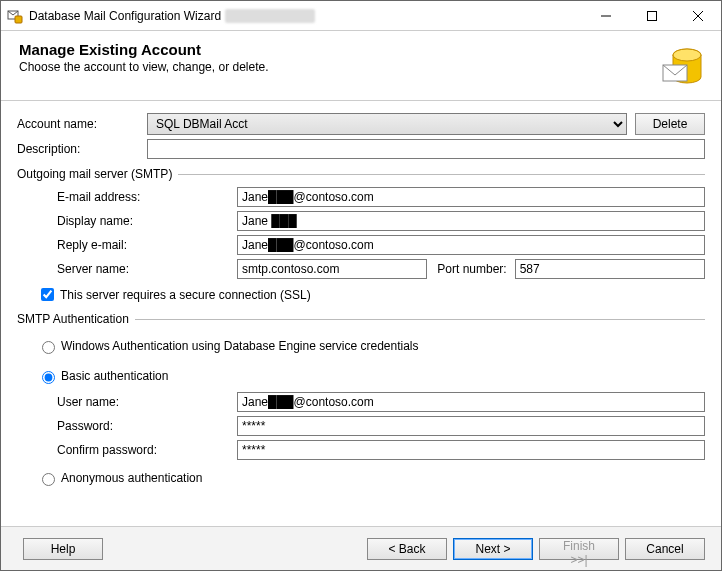  What do you see at coordinates (270, 16) in the screenshot?
I see `title-obscured` at bounding box center [270, 16].